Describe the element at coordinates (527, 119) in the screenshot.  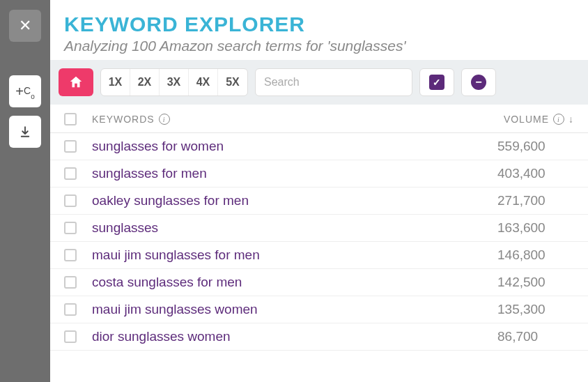
I see `volume-header-label: VOLUME` at that location.